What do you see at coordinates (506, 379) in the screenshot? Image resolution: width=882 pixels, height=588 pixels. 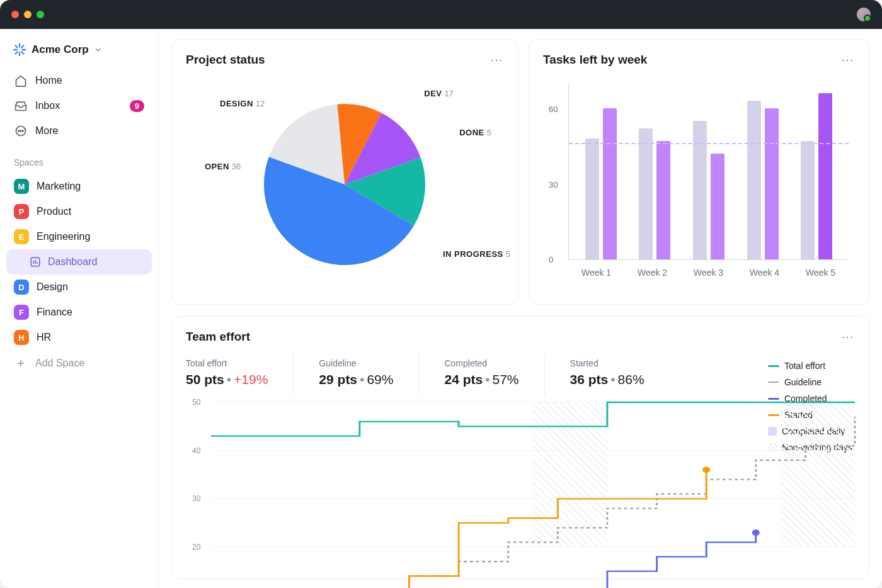 I see `metric-pct: 57%` at bounding box center [506, 379].